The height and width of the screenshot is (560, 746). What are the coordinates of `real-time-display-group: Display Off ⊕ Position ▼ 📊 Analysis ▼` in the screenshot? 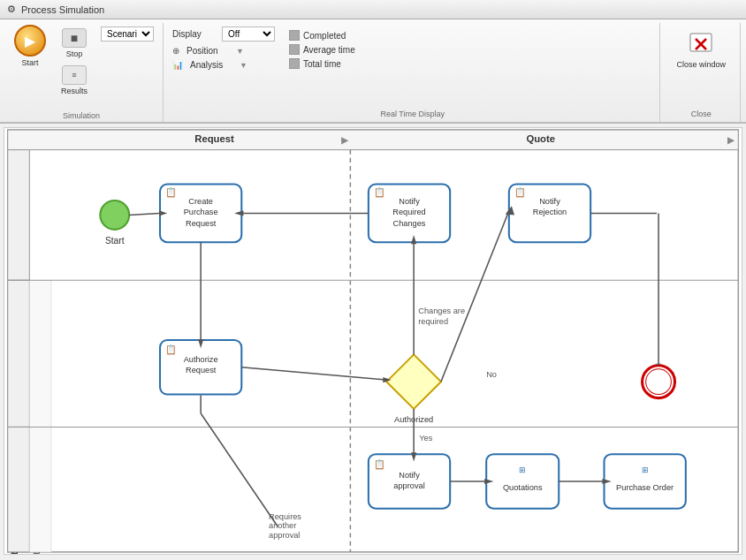 It's located at (413, 72).